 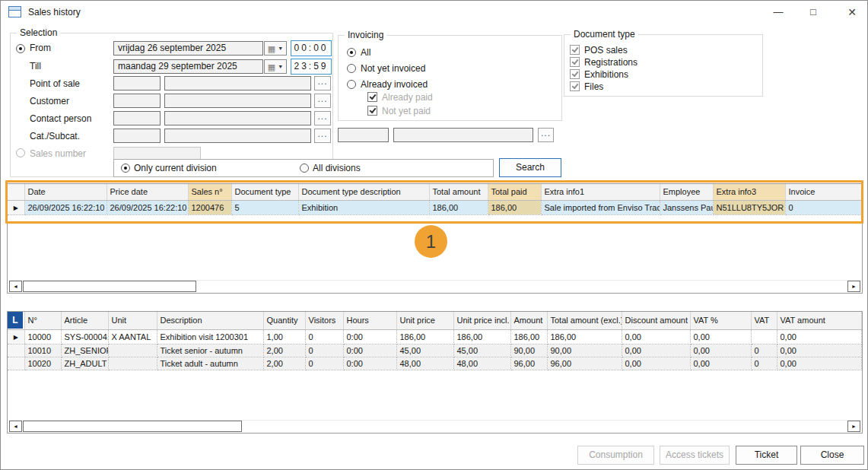 What do you see at coordinates (575, 87) in the screenshot?
I see `files-checkbox` at bounding box center [575, 87].